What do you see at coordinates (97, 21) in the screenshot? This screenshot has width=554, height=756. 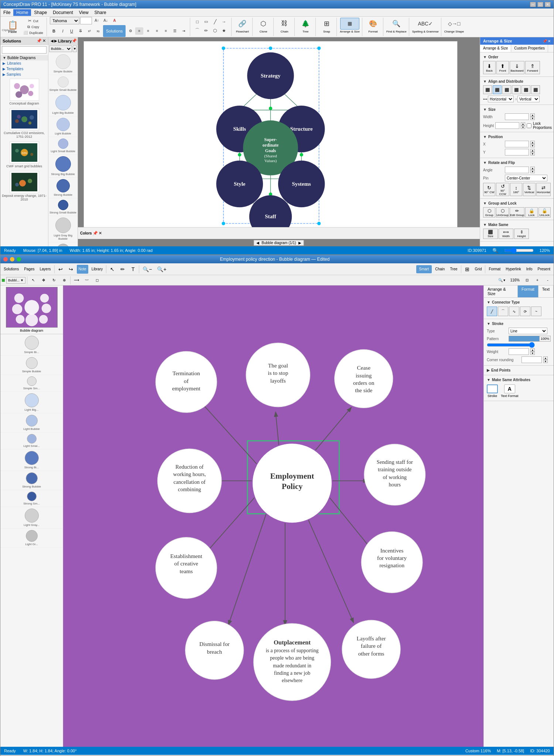 I see `font-grow-button: A↑` at bounding box center [97, 21].